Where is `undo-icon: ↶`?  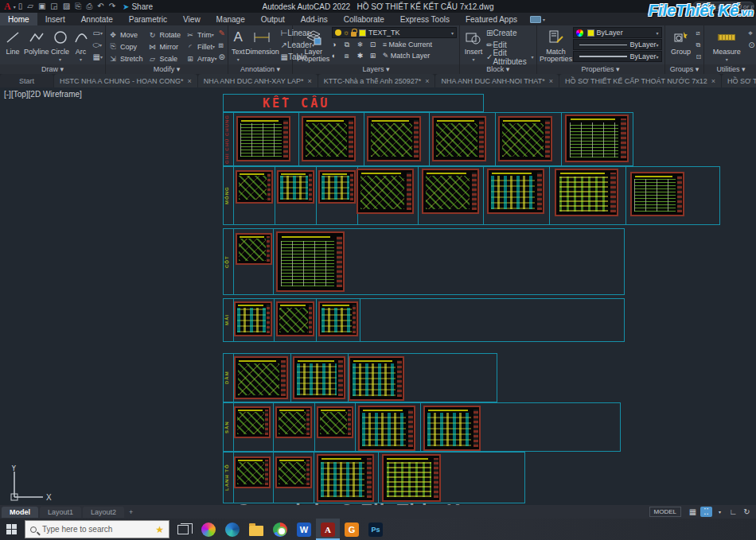
undo-icon: ↶ is located at coordinates (100, 6).